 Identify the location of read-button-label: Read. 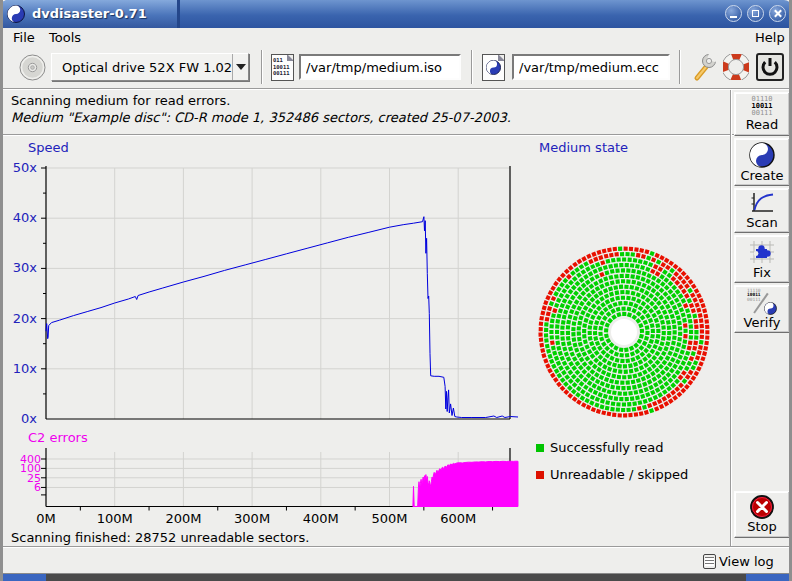
(762, 124).